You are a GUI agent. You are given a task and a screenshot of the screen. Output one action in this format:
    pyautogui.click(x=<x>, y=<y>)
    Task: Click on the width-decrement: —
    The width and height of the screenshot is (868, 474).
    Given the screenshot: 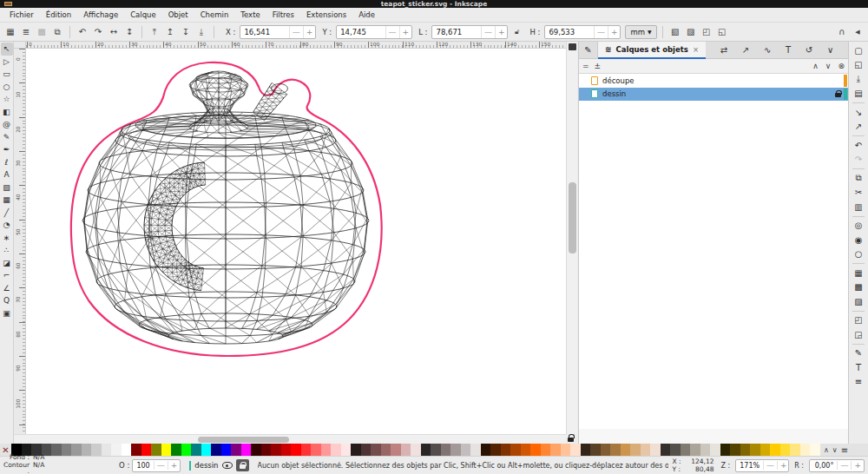 What is the action you would take?
    pyautogui.click(x=488, y=32)
    